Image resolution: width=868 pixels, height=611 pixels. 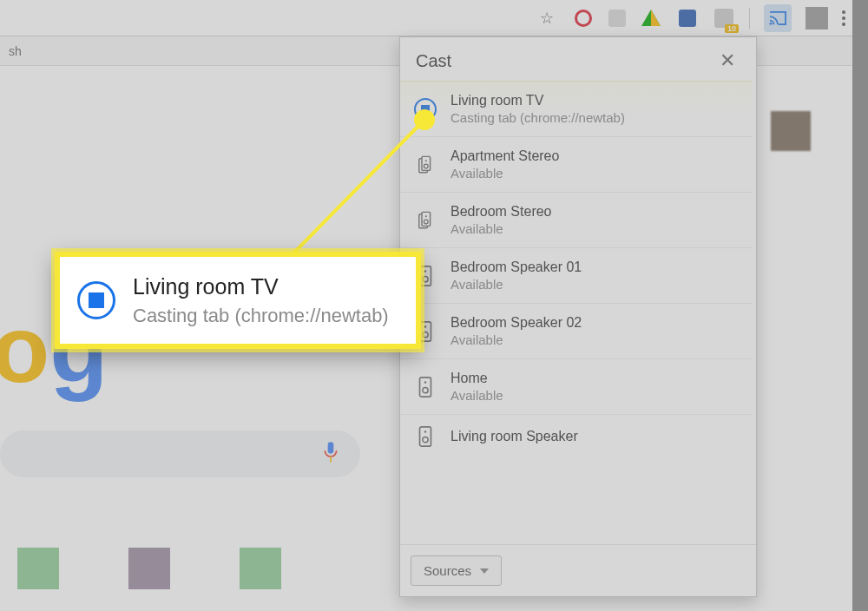 I want to click on device-status: Casting tab (chrome://newtab), so click(x=538, y=118).